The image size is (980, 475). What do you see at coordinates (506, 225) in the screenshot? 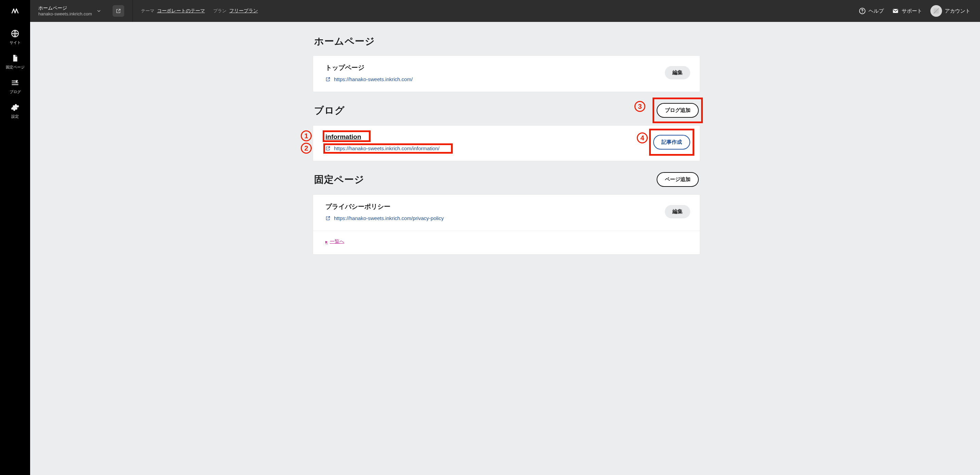
I see `card-privacy: プライバシーポリシー https://hanako-sweets.inkrich…` at bounding box center [506, 225].